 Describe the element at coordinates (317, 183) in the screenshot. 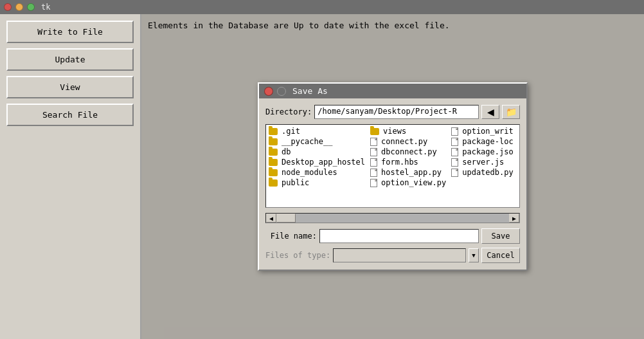

I see `list-item: public` at that location.